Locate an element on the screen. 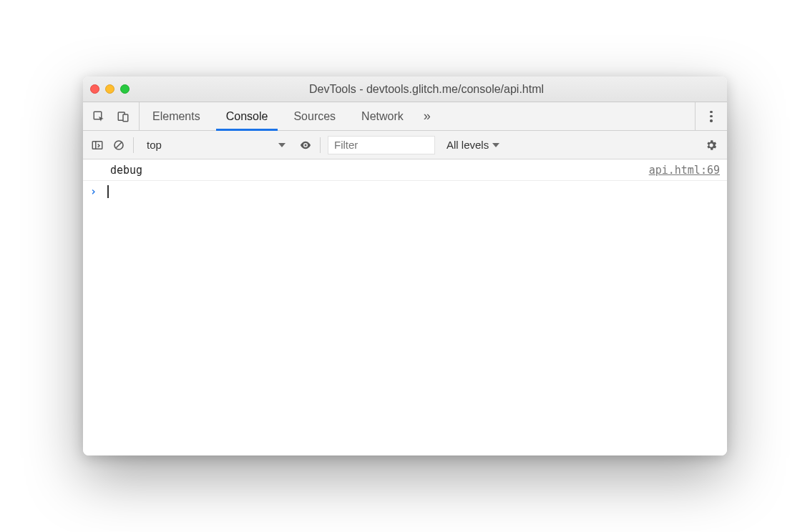 The width and height of the screenshot is (810, 532). tab-elements: Elements is located at coordinates (176, 116).